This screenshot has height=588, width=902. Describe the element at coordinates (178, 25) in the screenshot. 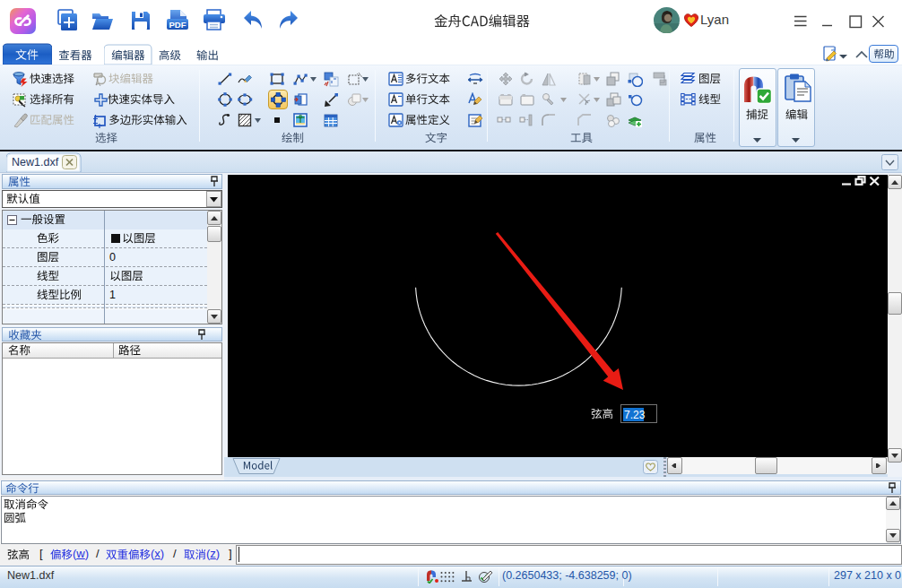

I see `svg-text: PDF` at that location.